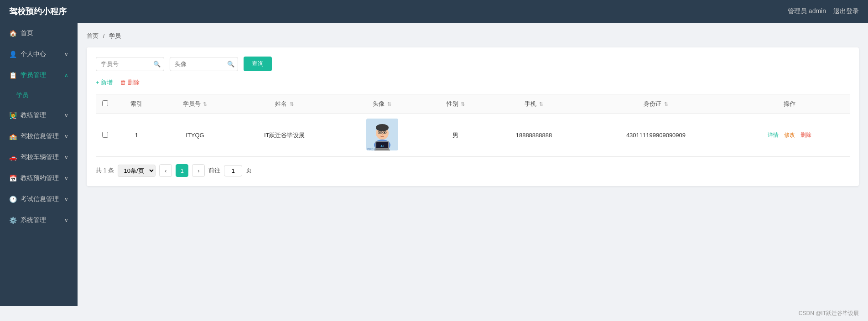 This screenshot has height=321, width=868. Describe the element at coordinates (285, 104) in the screenshot. I see `table-header-name: 姓名 ⇅` at that location.